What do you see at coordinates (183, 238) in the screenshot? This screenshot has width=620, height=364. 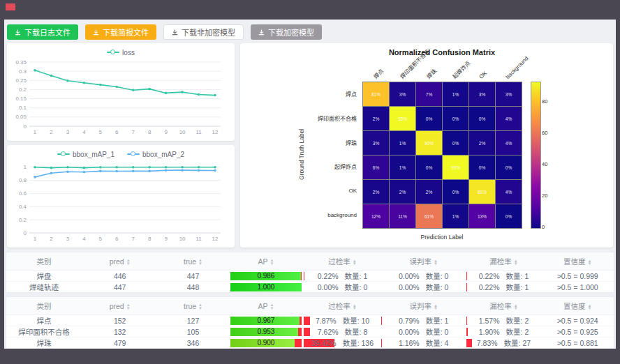 I see `svg-text: 10` at bounding box center [183, 238].